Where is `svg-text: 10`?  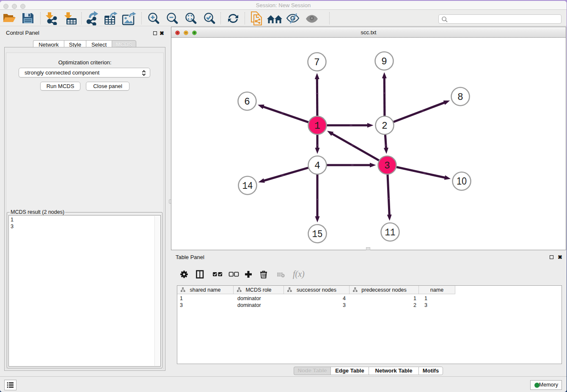 svg-text: 10 is located at coordinates (462, 181).